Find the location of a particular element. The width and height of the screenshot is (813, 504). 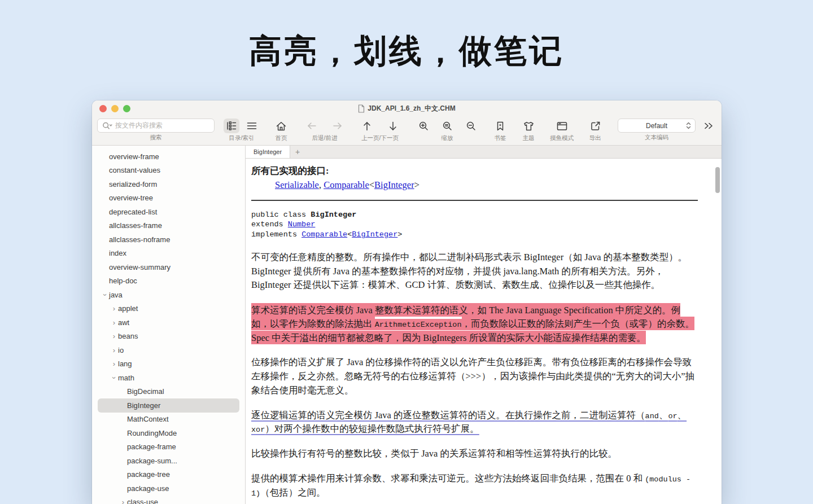

sidebar-item-label: overview-summary is located at coordinates (140, 268).